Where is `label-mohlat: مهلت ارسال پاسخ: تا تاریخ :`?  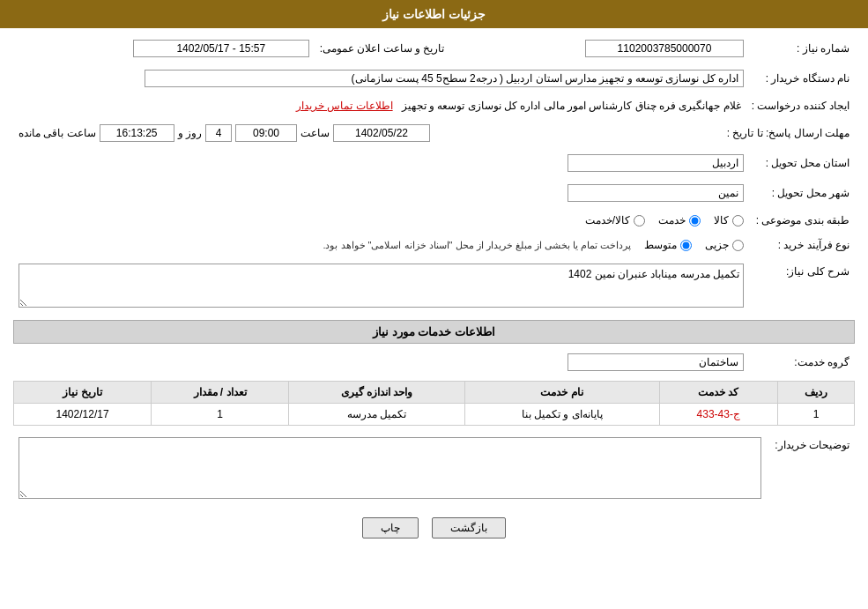
label-mohlat: مهلت ارسال پاسخ: تا تاریخ : is located at coordinates (788, 133).